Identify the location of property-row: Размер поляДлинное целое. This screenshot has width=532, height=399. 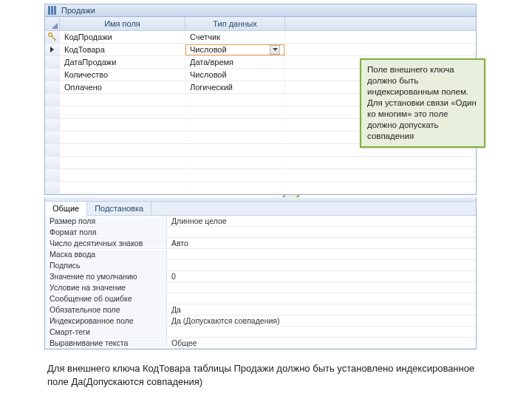
(260, 222).